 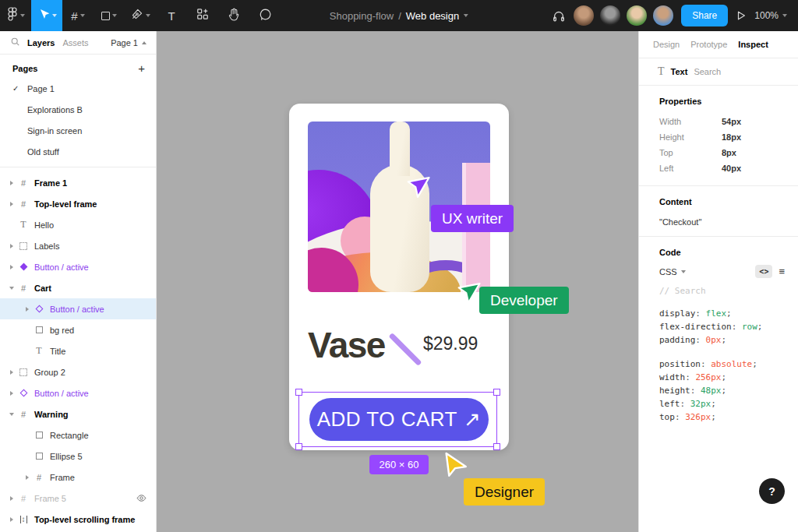 What do you see at coordinates (78, 351) in the screenshot?
I see `layer-row: TTitle` at bounding box center [78, 351].